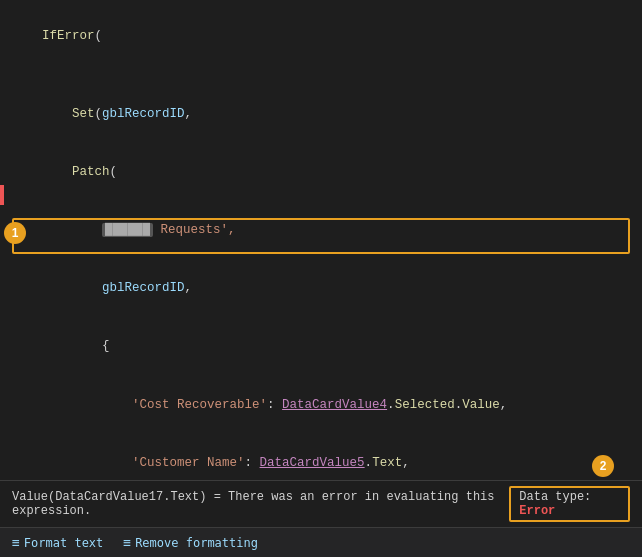 The image size is (642, 557). What do you see at coordinates (260, 504) in the screenshot?
I see `status-text: Value(DataCardValue17.Text) = There was …` at bounding box center [260, 504].